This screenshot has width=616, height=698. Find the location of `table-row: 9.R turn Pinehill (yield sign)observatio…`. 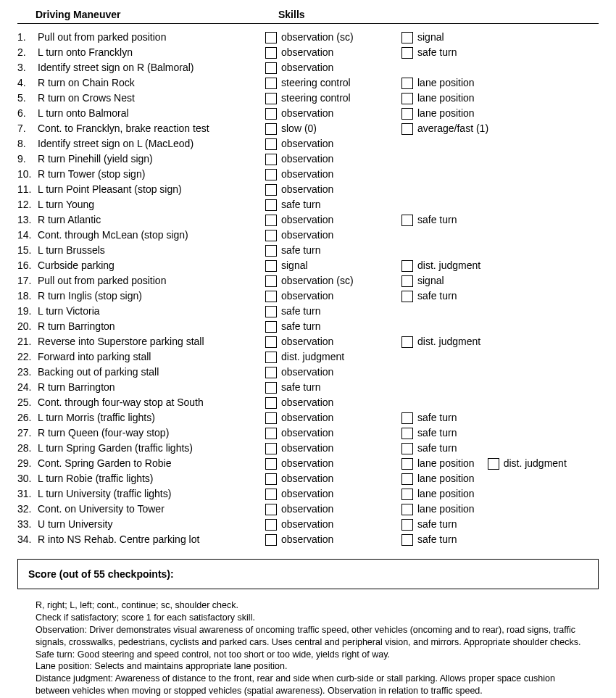

table-row: 9.R turn Pinehill (yield sign)observatio… is located at coordinates (308, 159).